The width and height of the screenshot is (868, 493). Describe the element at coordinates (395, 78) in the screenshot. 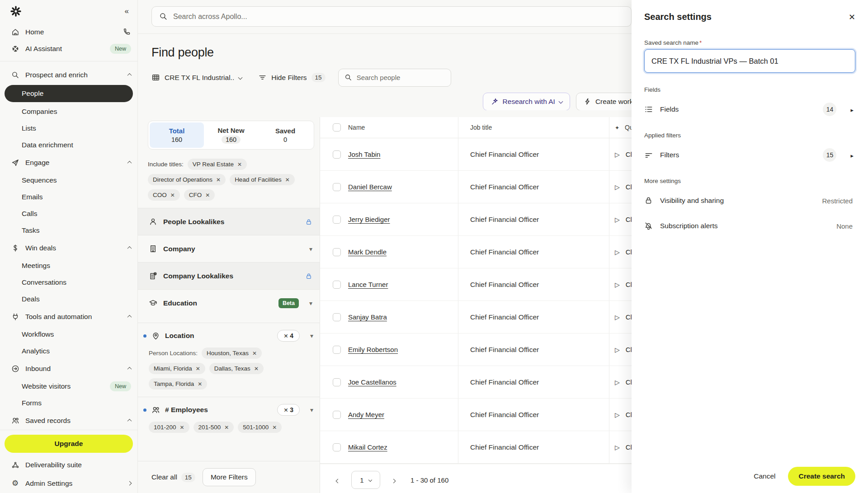

I see `search-people-field` at that location.